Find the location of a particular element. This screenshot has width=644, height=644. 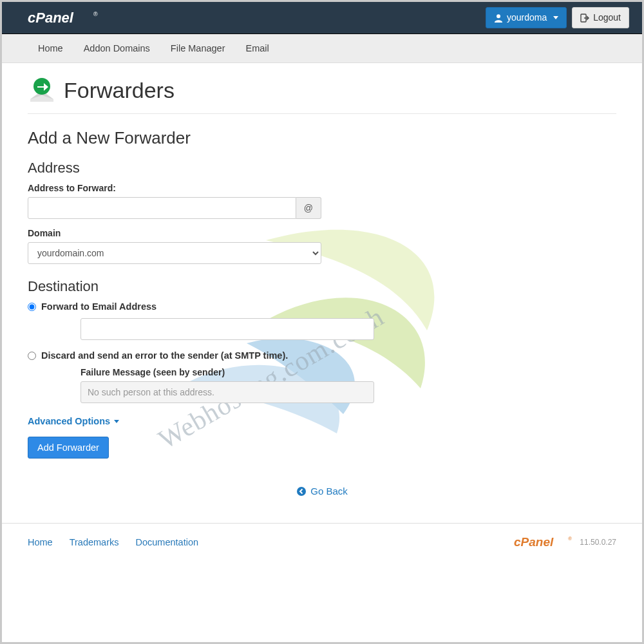

go-back-link: Go Back is located at coordinates (322, 491).